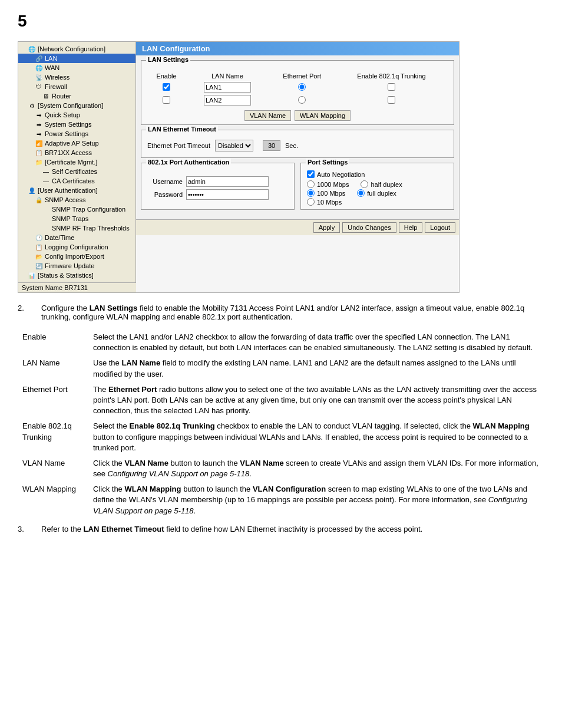 Image resolution: width=562 pixels, height=728 pixels. What do you see at coordinates (32, 275) in the screenshot?
I see `status-icon: 📊` at bounding box center [32, 275].